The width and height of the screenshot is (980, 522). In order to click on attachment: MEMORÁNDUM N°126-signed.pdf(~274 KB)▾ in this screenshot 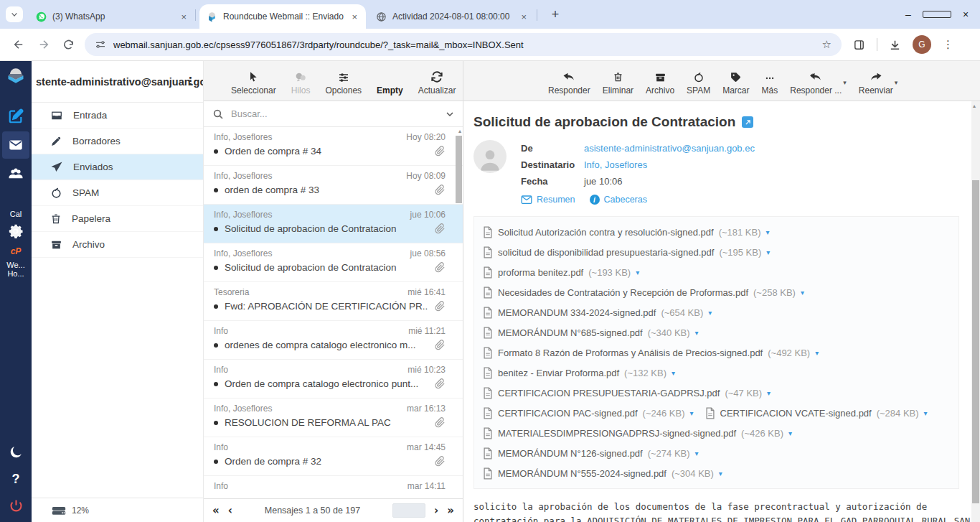, I will do `click(591, 454)`.